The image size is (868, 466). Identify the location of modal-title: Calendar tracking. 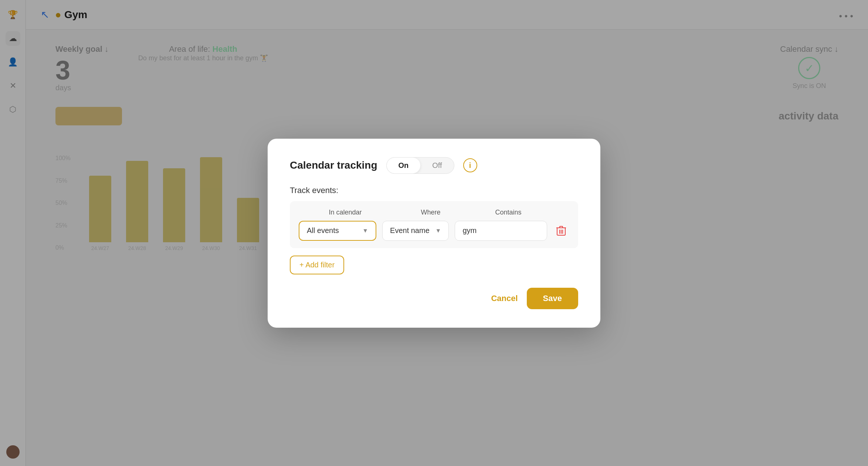
(333, 165).